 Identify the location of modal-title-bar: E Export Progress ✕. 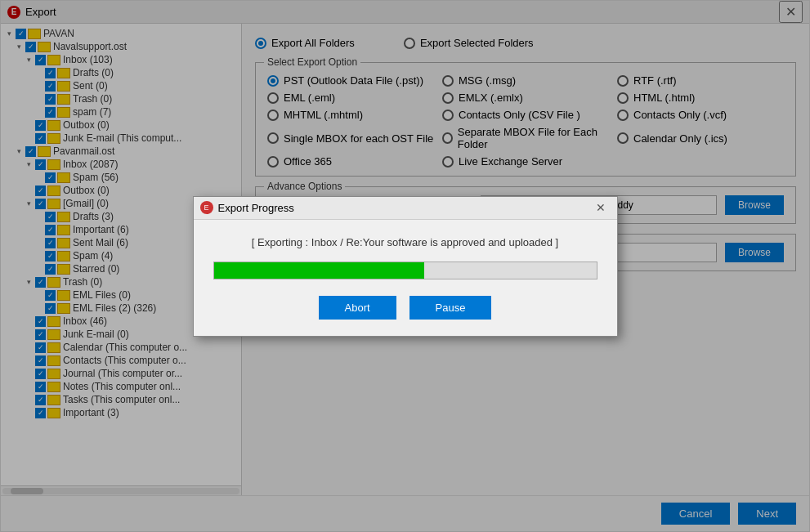
(405, 208).